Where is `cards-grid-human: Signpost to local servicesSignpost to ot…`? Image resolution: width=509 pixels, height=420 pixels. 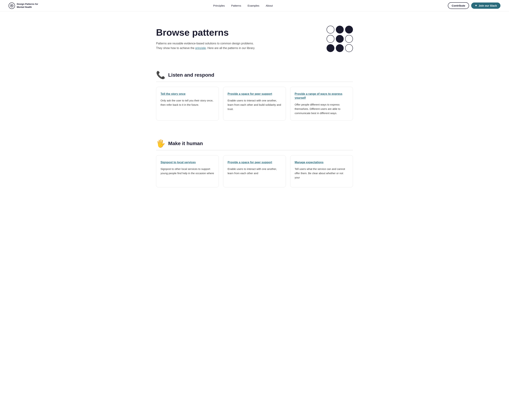
cards-grid-human: Signpost to local servicesSignpost to ot… is located at coordinates (255, 171).